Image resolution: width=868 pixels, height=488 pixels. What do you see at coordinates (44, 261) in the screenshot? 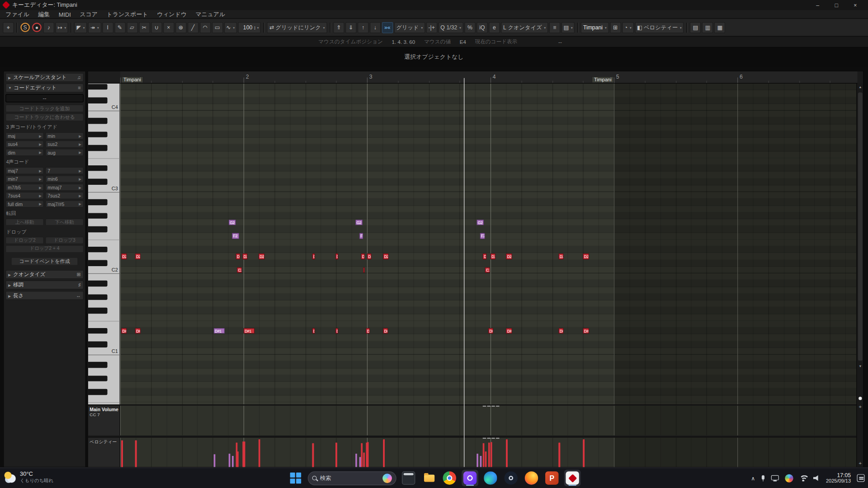
I see `create-chord-event-button: コードイベントを作成` at bounding box center [44, 261].